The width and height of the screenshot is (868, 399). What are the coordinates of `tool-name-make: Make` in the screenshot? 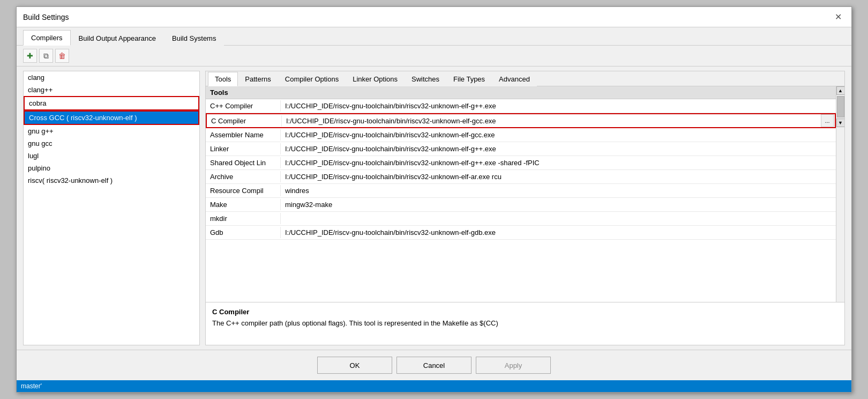 It's located at (243, 205).